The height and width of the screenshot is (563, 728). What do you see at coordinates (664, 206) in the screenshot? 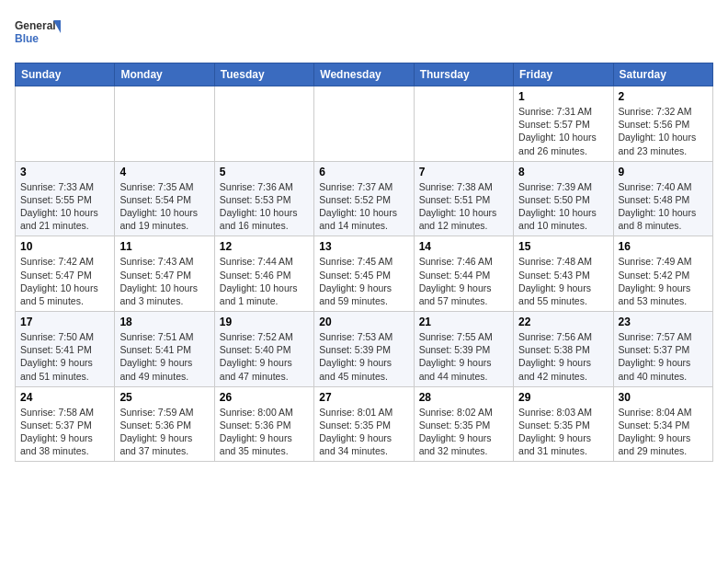
I see `day-info: Sunrise: 7:40 AM Sunset: 5:48 PM Dayligh…` at bounding box center [664, 206].